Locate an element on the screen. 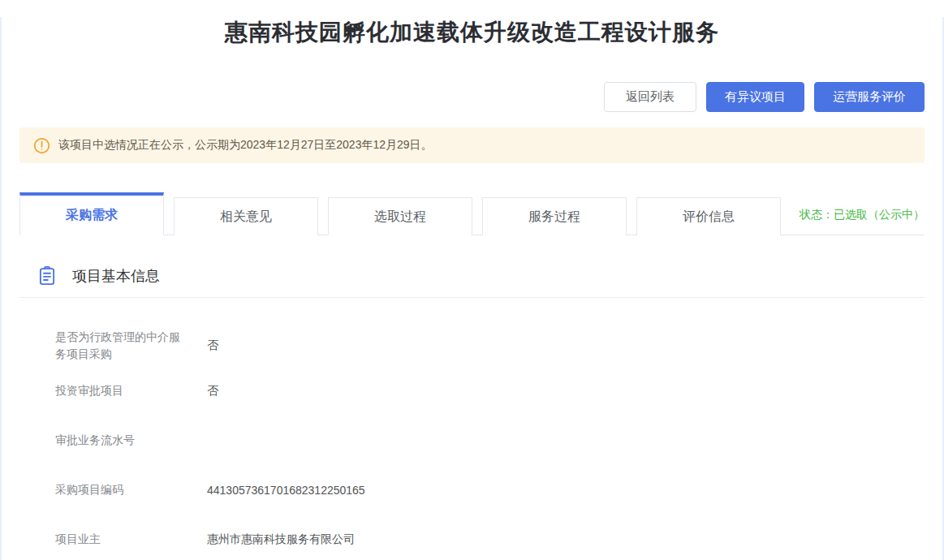 This screenshot has width=944, height=560. info-row-project-owner: 项目业主 惠州市惠南科技服务有限公司 is located at coordinates (472, 539).